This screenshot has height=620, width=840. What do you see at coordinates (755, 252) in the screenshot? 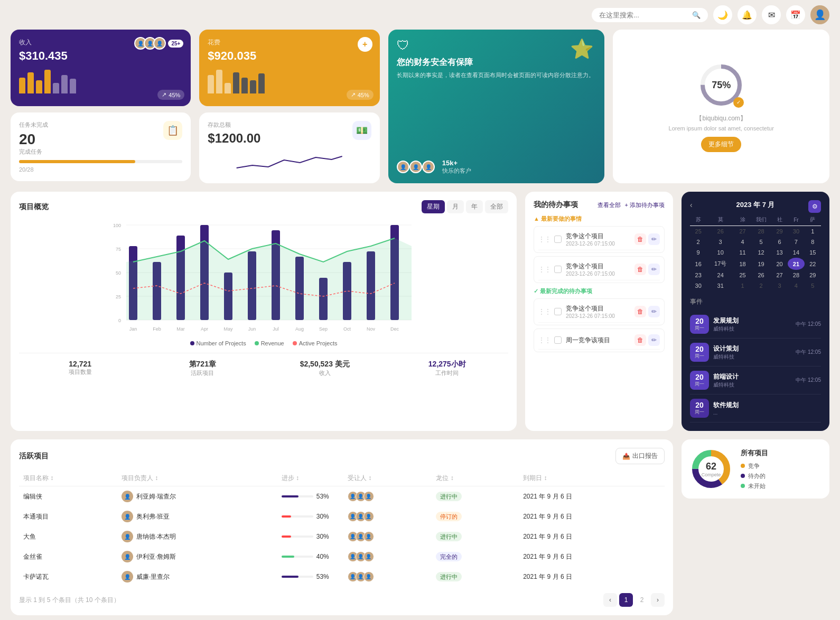
I see `calendar-grid: 苏 莫 涂 我们 社 Fr 萨 25 26 27 28` at bounding box center [755, 252].